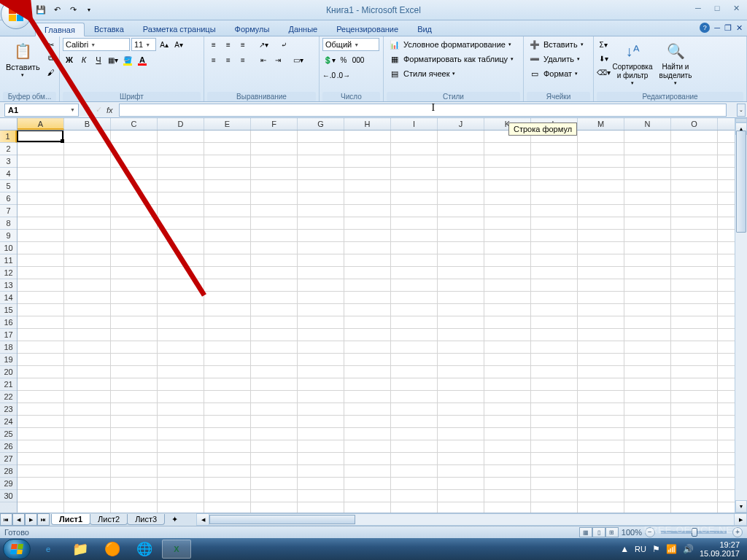  Describe the element at coordinates (142, 60) in the screenshot. I see `font-color-icon: A` at that location.